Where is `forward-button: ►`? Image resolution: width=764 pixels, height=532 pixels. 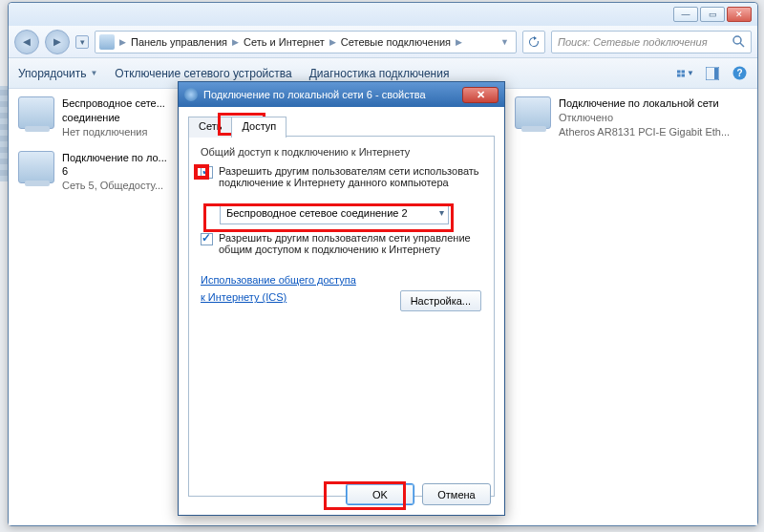 forward-button: ► is located at coordinates (57, 42).